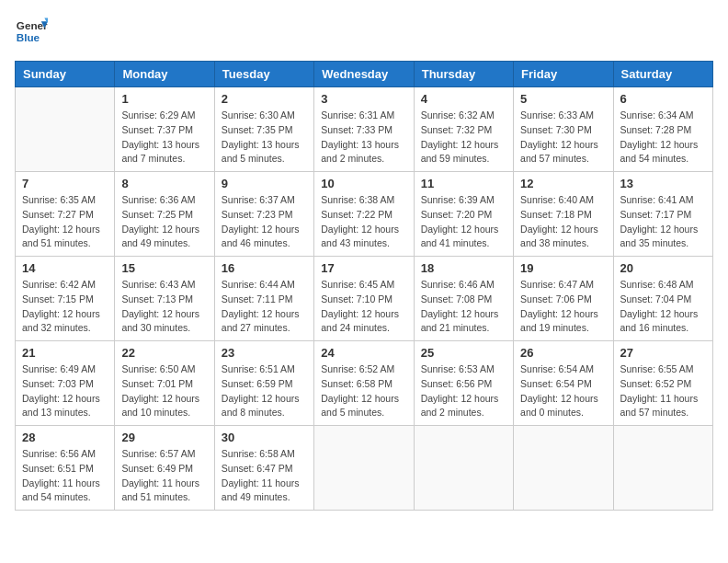 This screenshot has height=563, width=728. Describe the element at coordinates (563, 223) in the screenshot. I see `day-info: Sunrise: 6:40 AM Sunset: 7:18 PM Dayligh…` at that location.